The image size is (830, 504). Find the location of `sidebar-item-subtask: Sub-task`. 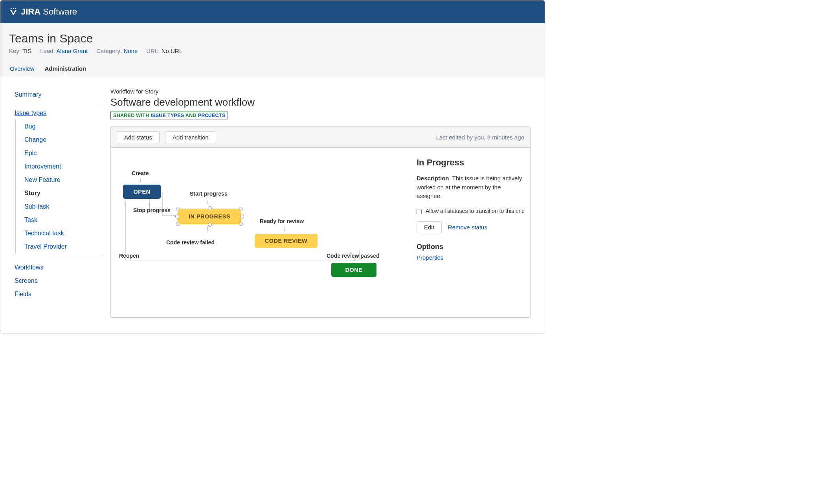

sidebar-item-subtask: Sub-task is located at coordinates (65, 207).